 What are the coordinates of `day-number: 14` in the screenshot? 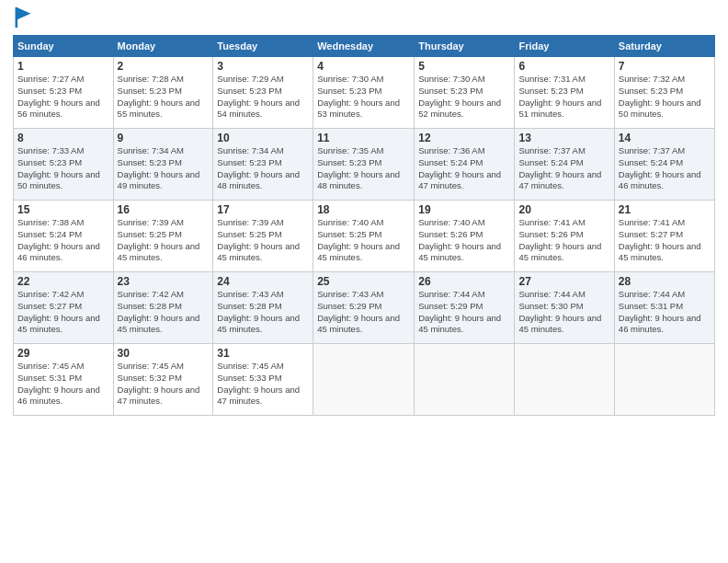 It's located at (665, 138).